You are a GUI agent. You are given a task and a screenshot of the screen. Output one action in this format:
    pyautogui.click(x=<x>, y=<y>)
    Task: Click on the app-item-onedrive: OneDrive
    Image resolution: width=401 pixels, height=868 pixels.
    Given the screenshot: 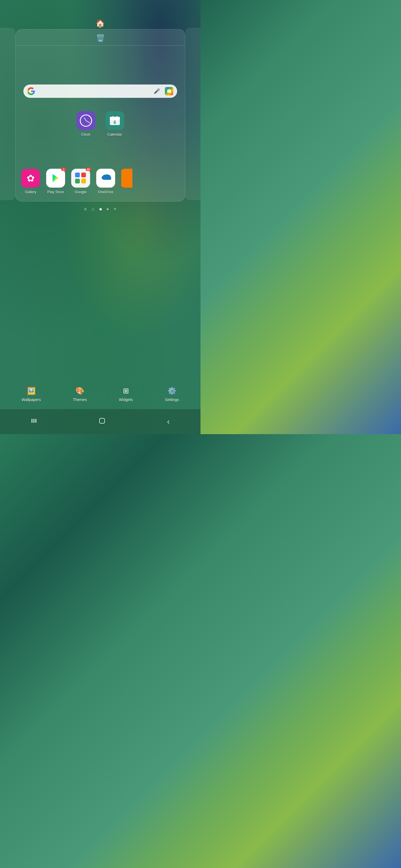 What is the action you would take?
    pyautogui.click(x=106, y=181)
    